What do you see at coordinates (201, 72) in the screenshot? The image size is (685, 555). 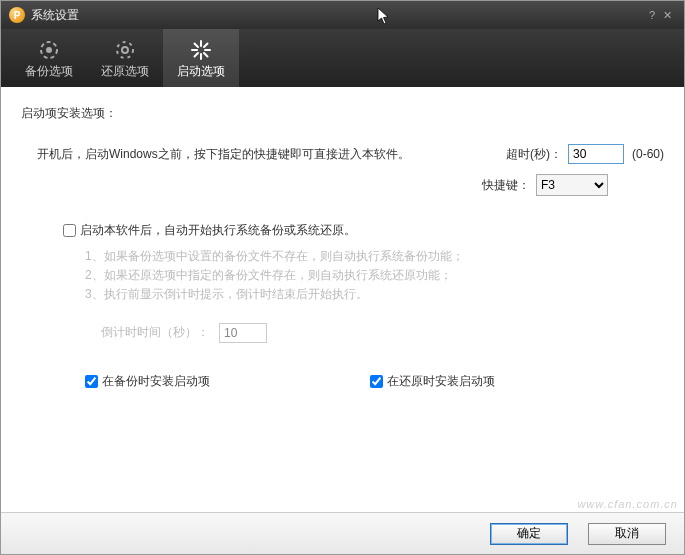 I see `tab-startup-label: 启动选项` at bounding box center [201, 72].